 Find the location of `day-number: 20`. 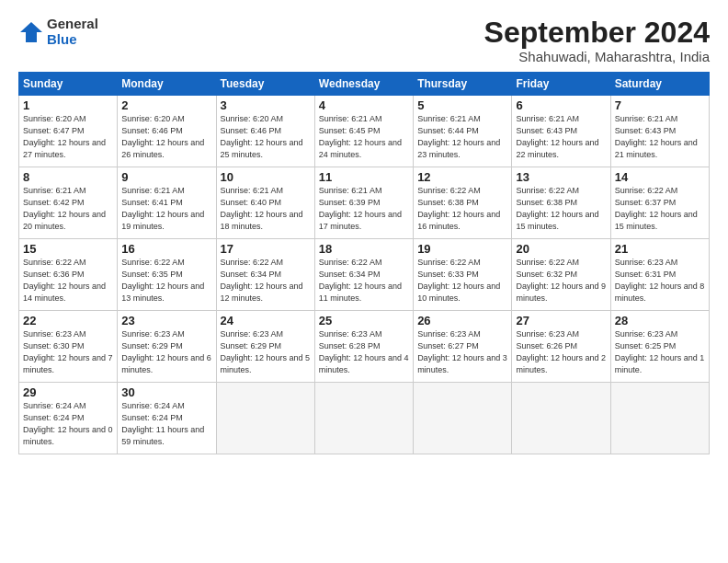

day-number: 20 is located at coordinates (561, 248).